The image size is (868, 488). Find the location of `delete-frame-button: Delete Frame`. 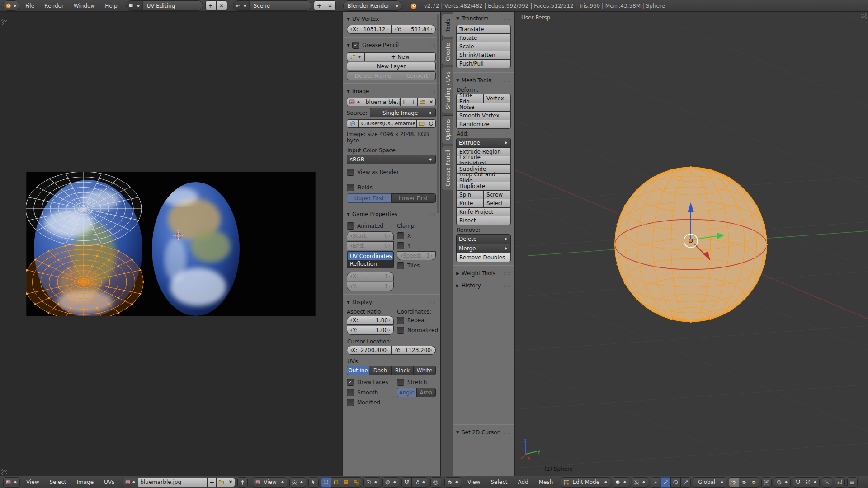

delete-frame-button: Delete Frame is located at coordinates (373, 76).